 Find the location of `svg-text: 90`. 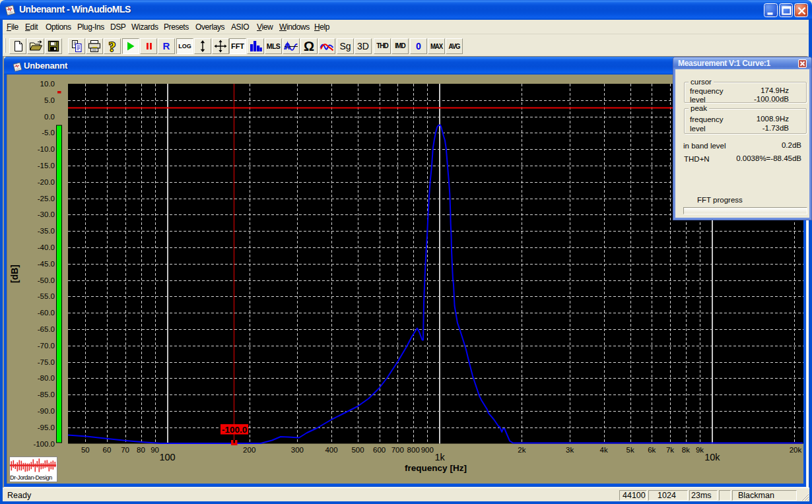

svg-text: 90 is located at coordinates (154, 450).